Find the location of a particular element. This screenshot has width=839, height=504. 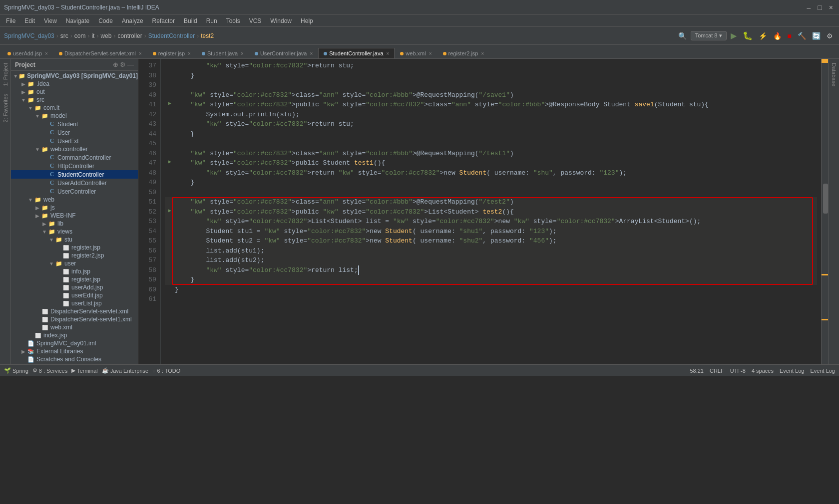

menu-code: Code is located at coordinates (106, 21).